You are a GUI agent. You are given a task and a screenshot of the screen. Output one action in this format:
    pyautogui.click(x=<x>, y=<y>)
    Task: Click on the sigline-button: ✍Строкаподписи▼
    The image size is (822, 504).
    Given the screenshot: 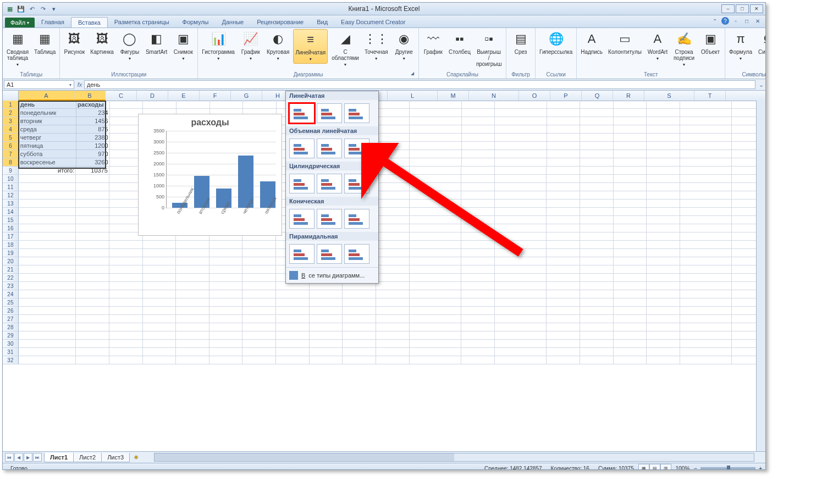 What is the action you would take?
    pyautogui.click(x=684, y=49)
    